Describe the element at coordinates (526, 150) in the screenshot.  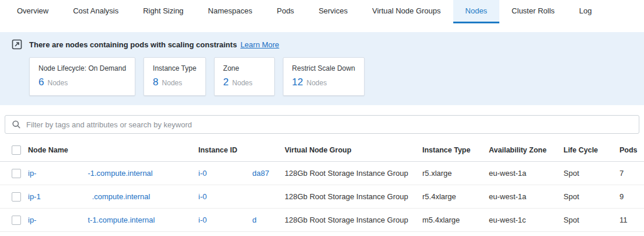
I see `header-availability-zone: Availability Zone` at that location.